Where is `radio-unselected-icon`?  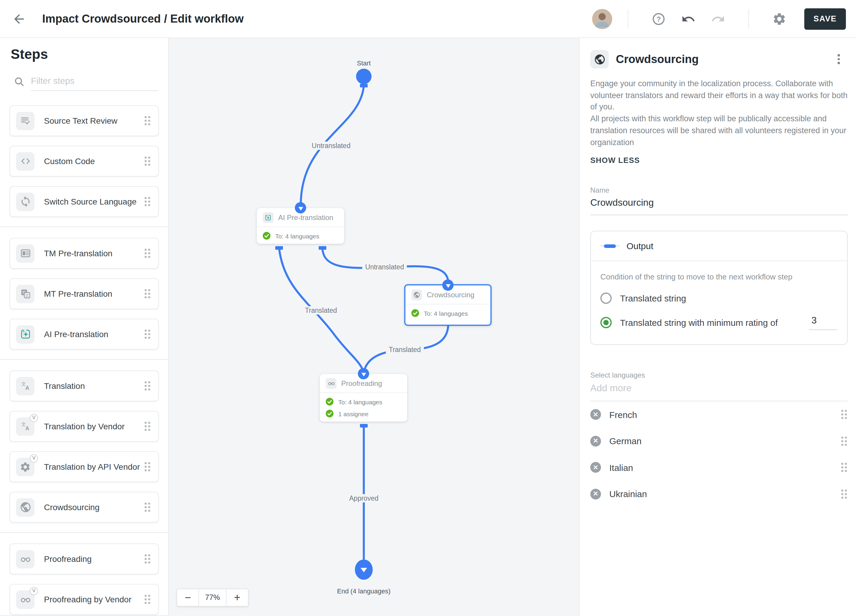
radio-unselected-icon is located at coordinates (606, 298).